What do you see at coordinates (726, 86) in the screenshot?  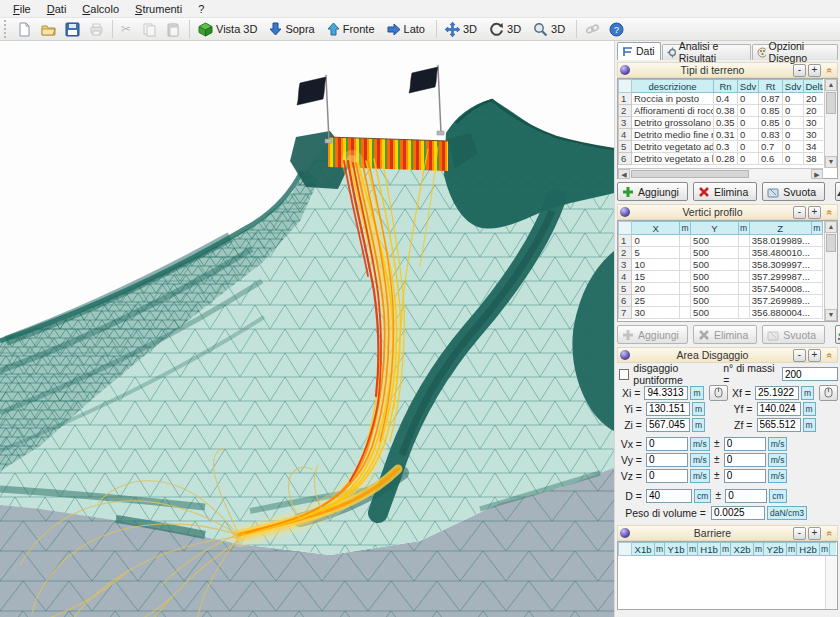 I see `col-rn: Rn` at bounding box center [726, 86].